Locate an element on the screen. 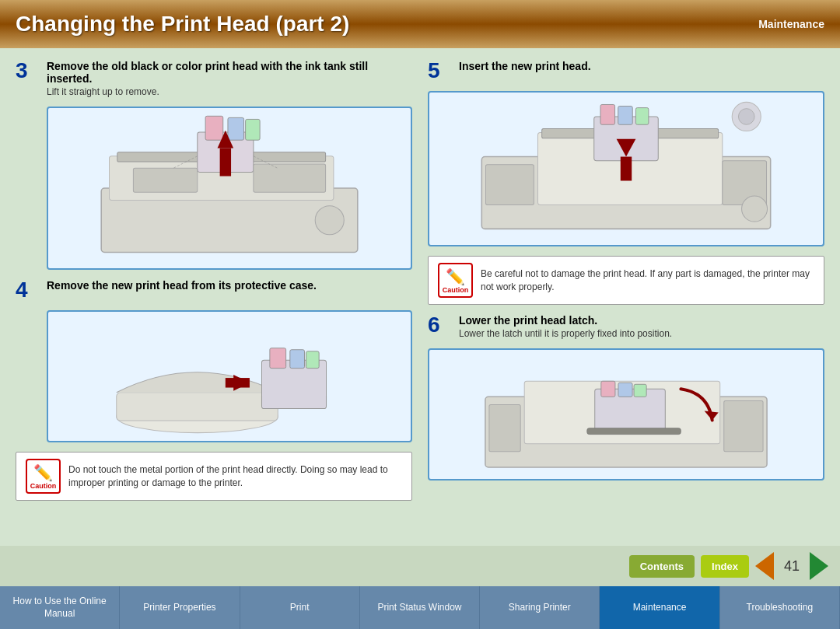  nav-footer: How to Use the Online ManualPrinter Prop… is located at coordinates (420, 608).